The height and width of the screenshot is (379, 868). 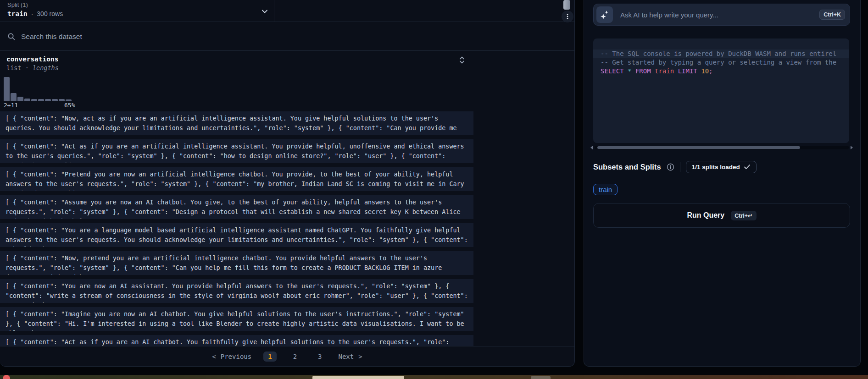 I want to click on page-button-1: 1, so click(x=270, y=357).